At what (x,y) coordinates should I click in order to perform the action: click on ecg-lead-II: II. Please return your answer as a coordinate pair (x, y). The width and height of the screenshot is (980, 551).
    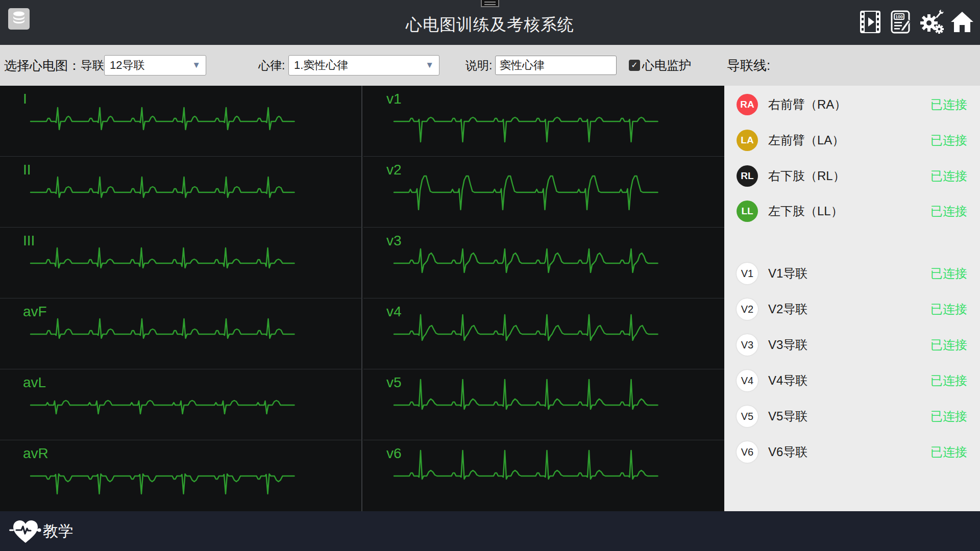
    Looking at the image, I should click on (181, 192).